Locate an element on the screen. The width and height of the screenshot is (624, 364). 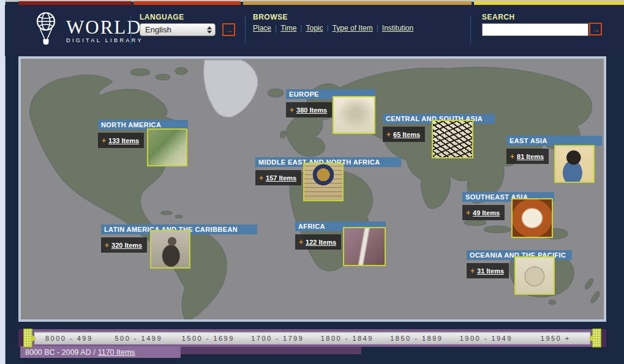
timeline-right-cap is located at coordinates (604, 338).